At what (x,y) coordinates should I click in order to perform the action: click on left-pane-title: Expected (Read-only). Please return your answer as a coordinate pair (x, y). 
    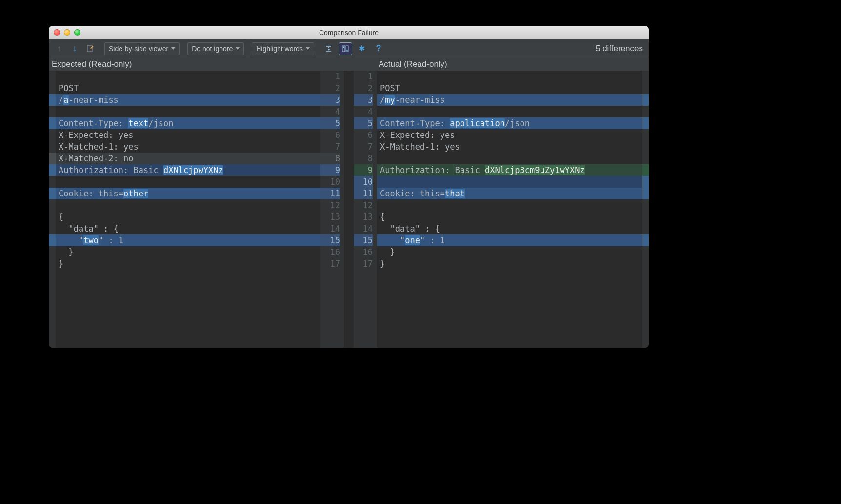
    Looking at the image, I should click on (185, 64).